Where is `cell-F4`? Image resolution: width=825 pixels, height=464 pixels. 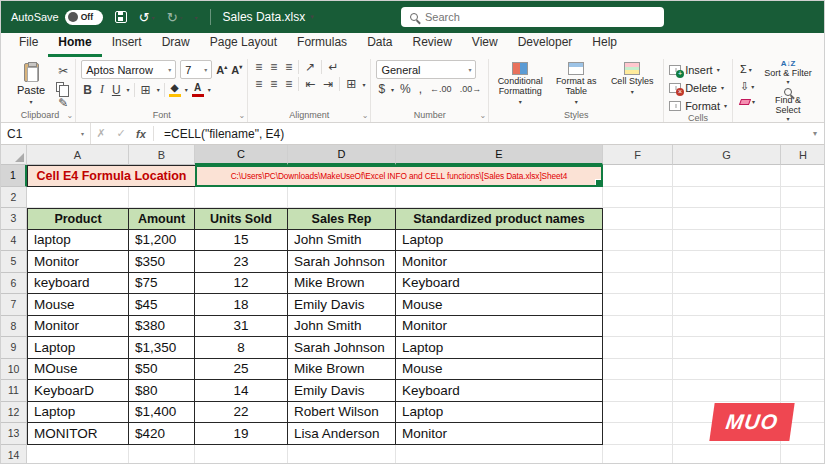
cell-F4 is located at coordinates (638, 241).